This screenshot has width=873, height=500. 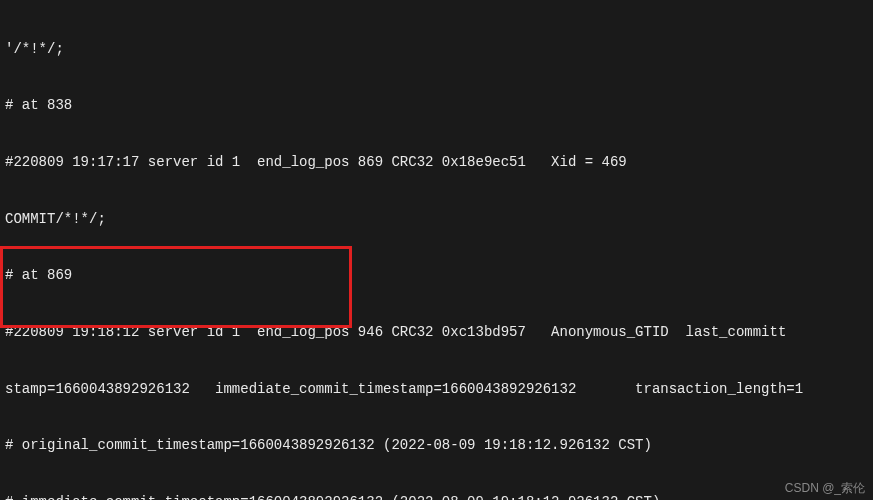 What do you see at coordinates (436, 496) in the screenshot?
I see `log-line: # immediate_commit_timestamp=16600438929…` at bounding box center [436, 496].